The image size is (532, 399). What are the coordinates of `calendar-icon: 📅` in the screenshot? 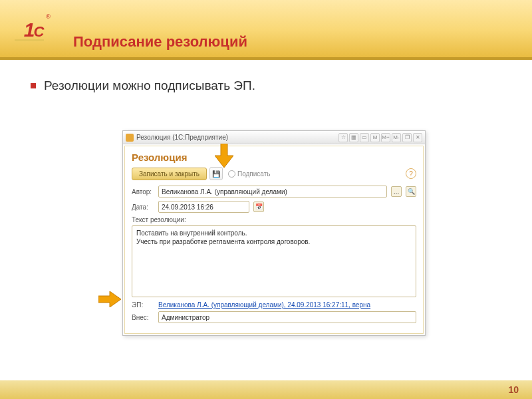 It's located at (259, 207).